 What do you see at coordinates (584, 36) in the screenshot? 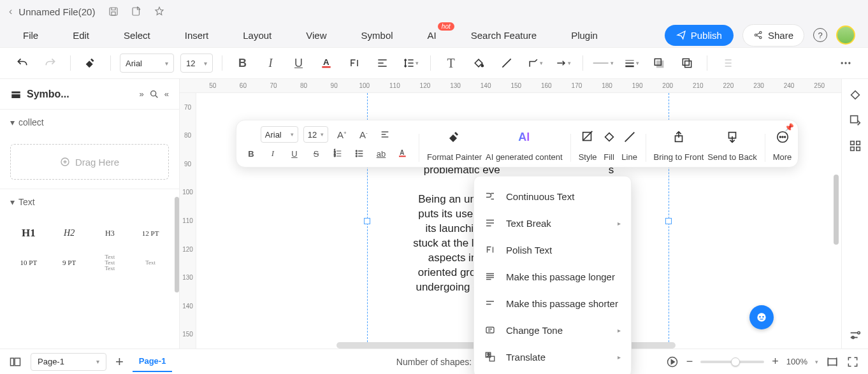
I see `menu-plugin: Plugin` at bounding box center [584, 36].